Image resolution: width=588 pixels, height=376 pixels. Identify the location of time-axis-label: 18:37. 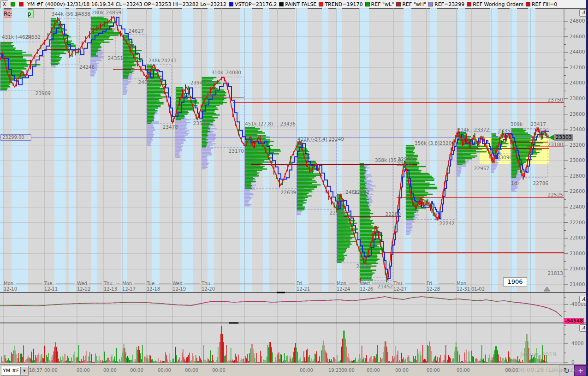
(36, 370).